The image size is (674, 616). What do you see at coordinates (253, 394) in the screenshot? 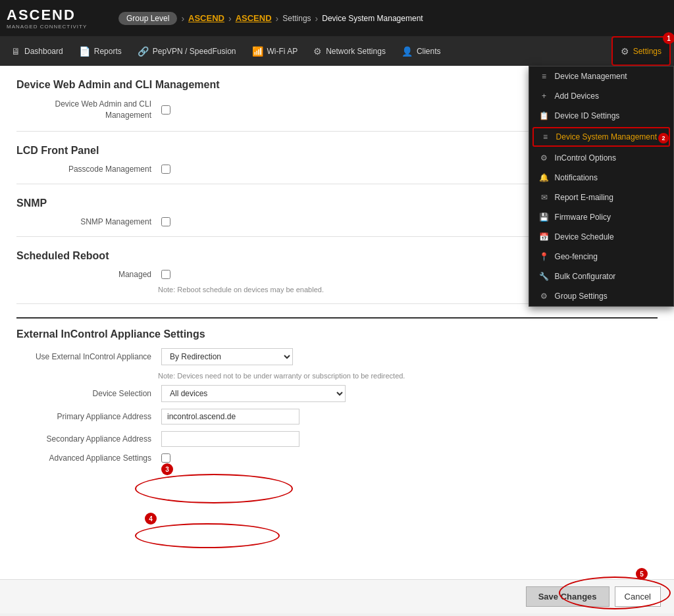
I see `device-selection-select: All devices` at bounding box center [253, 394].